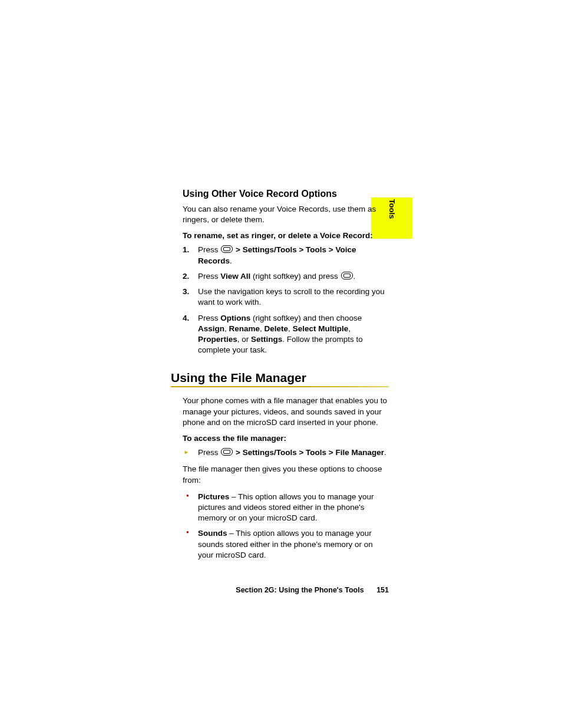 This screenshot has height=728, width=562. I want to click on step-3: 3. Use the navigation keys to scroll to …, so click(286, 297).